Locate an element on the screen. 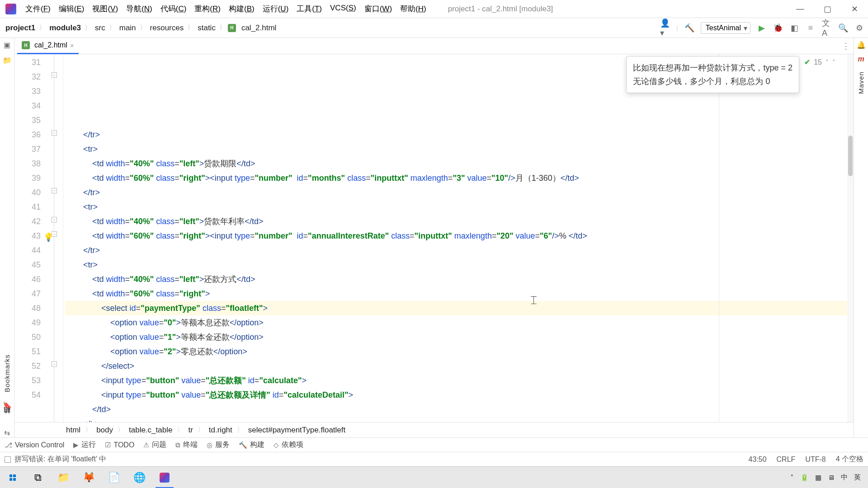 The image size is (868, 488). terminal-tool: ⧉终端 is located at coordinates (186, 445).